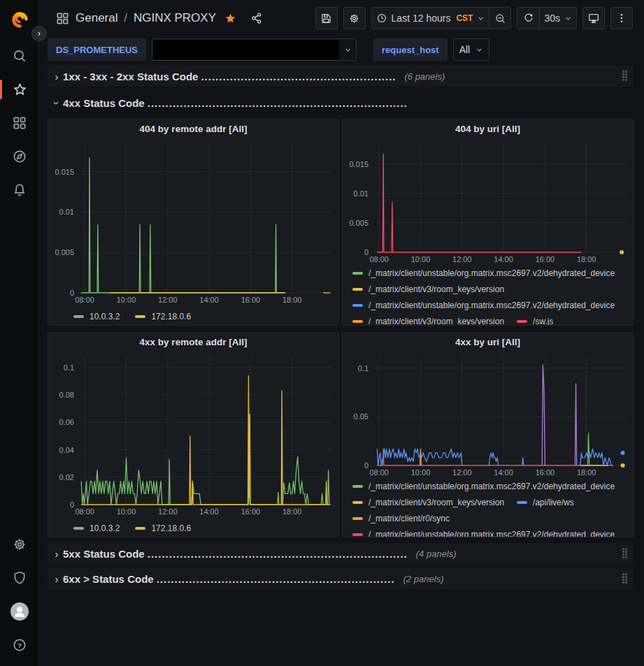 Image resolution: width=644 pixels, height=666 pixels. I want to click on variable-label-ds-prometheus: DS_PROMETHEUS, so click(96, 50).